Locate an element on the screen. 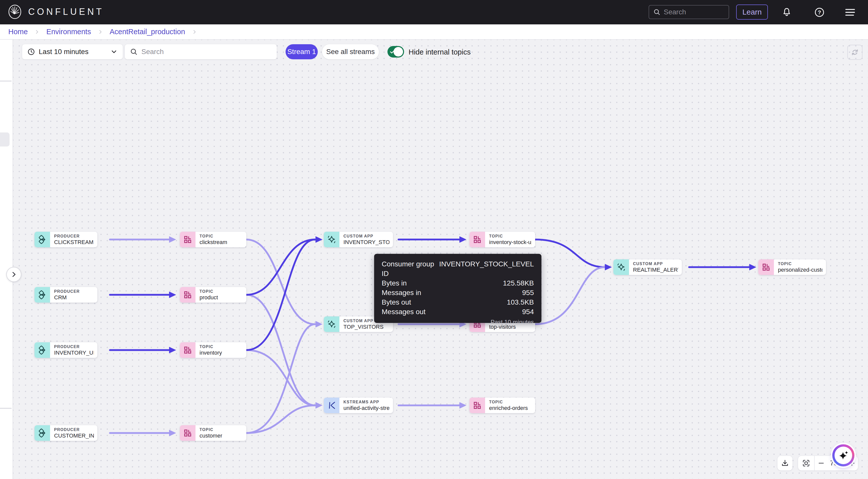  ai-sparkle-icon is located at coordinates (843, 455).